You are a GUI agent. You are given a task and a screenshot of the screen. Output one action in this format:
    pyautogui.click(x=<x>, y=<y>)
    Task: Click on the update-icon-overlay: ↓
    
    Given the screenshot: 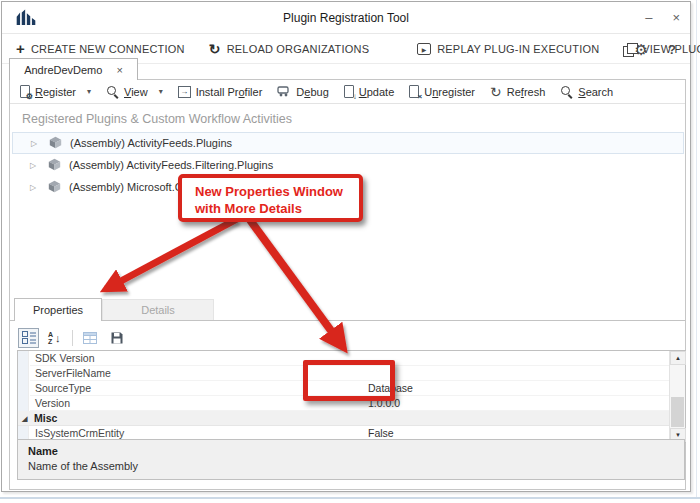 What is the action you would take?
    pyautogui.click(x=355, y=97)
    